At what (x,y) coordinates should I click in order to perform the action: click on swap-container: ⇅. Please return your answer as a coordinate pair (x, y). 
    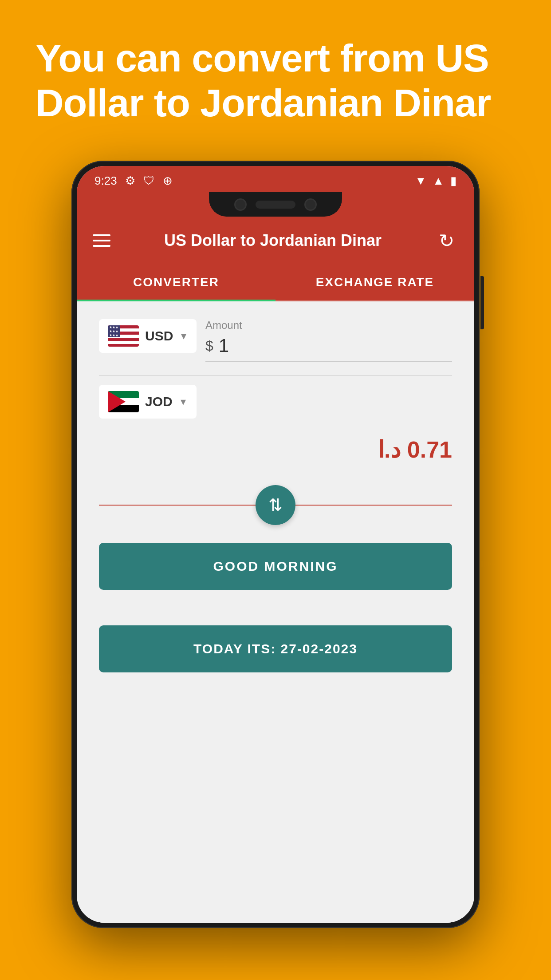
    Looking at the image, I should click on (276, 505).